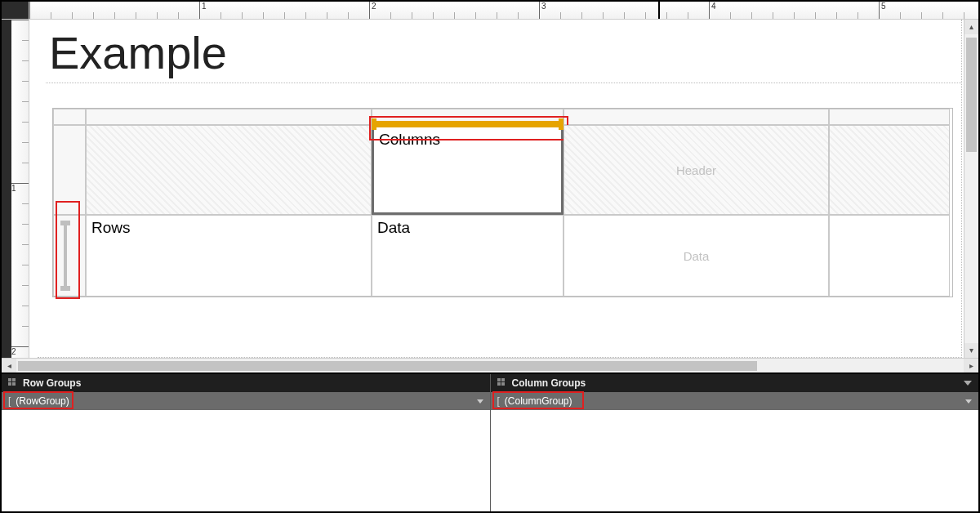  I want to click on scroll-right-button: ▸, so click(971, 366).